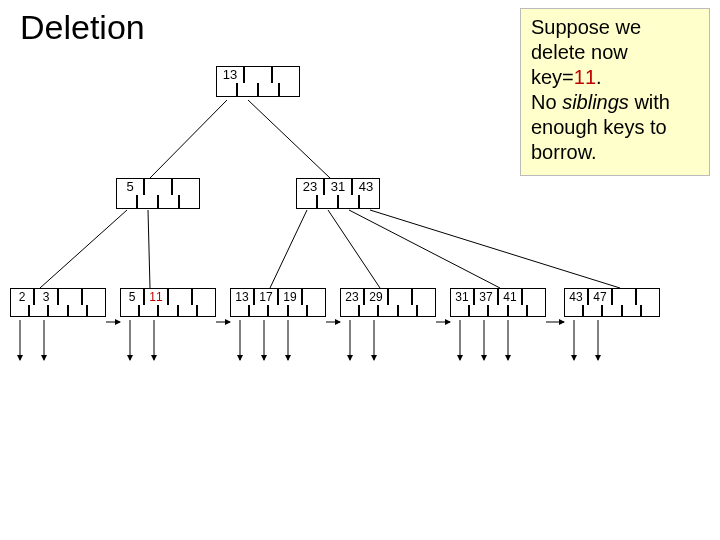 Image resolution: width=720 pixels, height=540 pixels. What do you see at coordinates (376, 297) in the screenshot?
I see `key-cell: 29` at bounding box center [376, 297].